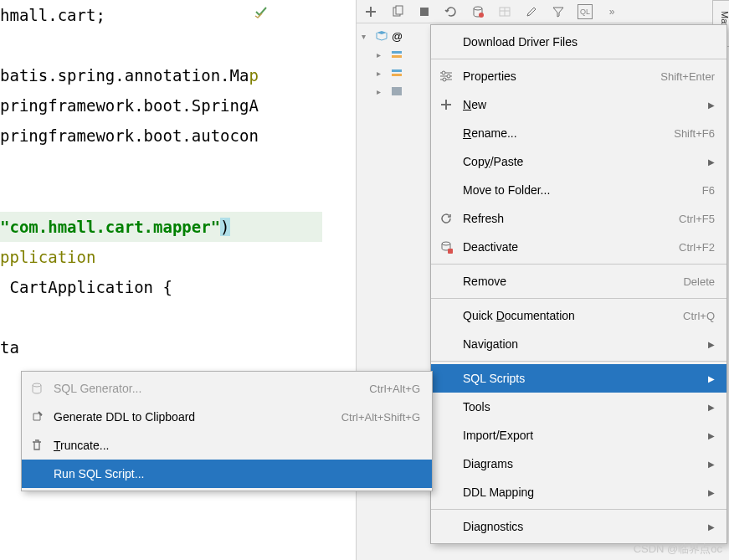  What do you see at coordinates (446, 247) in the screenshot?
I see `deactivate-icon` at bounding box center [446, 247].